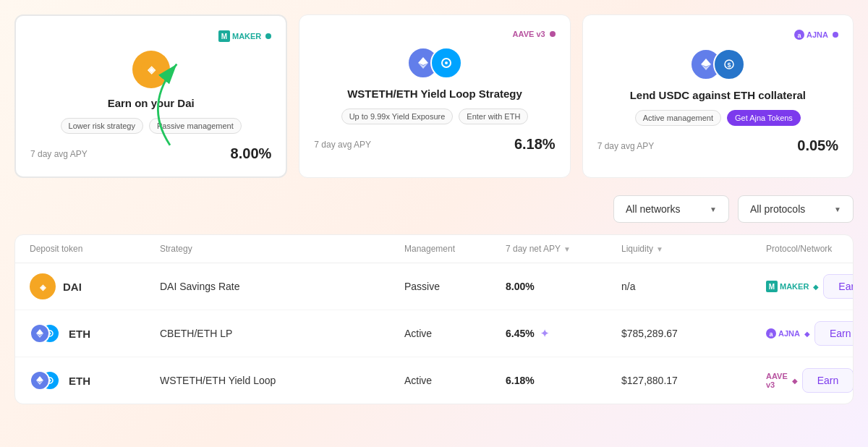 The height and width of the screenshot is (447, 868). Describe the element at coordinates (713, 210) in the screenshot. I see `networks-chevron-icon: ▼` at that location.